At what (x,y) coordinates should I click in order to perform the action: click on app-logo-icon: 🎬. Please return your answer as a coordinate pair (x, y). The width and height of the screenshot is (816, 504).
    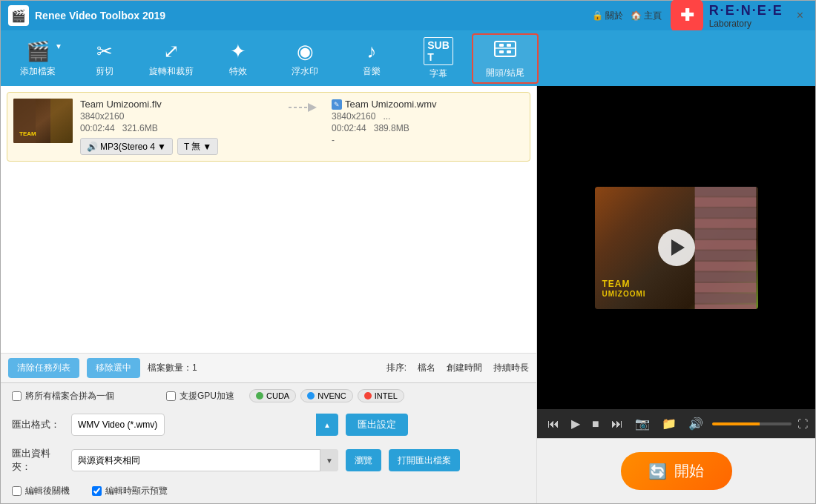
    Looking at the image, I should click on (19, 16).